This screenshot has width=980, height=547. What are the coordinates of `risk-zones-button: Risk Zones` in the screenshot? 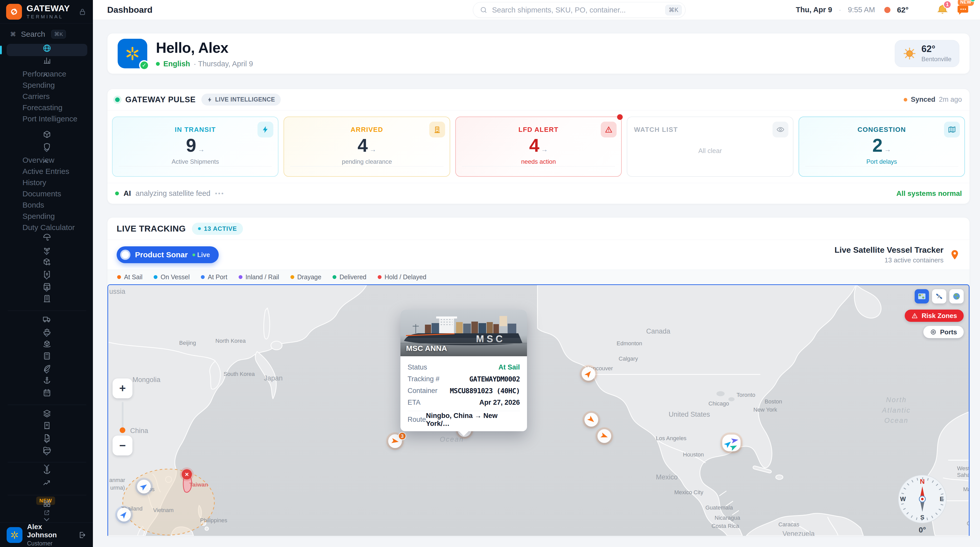 It's located at (934, 316).